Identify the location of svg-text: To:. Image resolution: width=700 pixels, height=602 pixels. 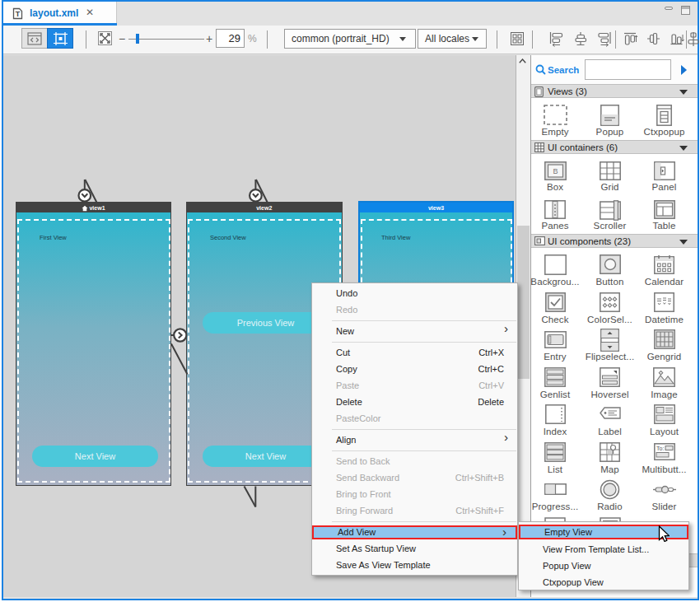
(660, 448).